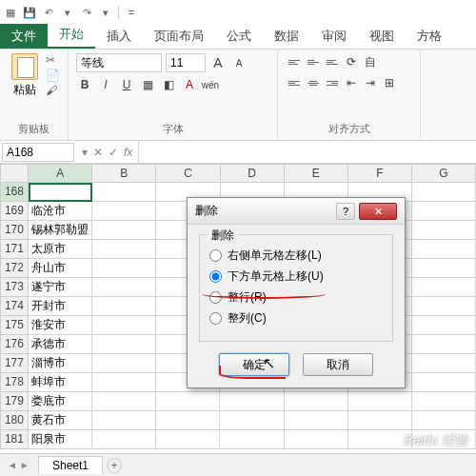  What do you see at coordinates (239, 63) in the screenshot?
I see `decrease-font-icon: A` at bounding box center [239, 63].